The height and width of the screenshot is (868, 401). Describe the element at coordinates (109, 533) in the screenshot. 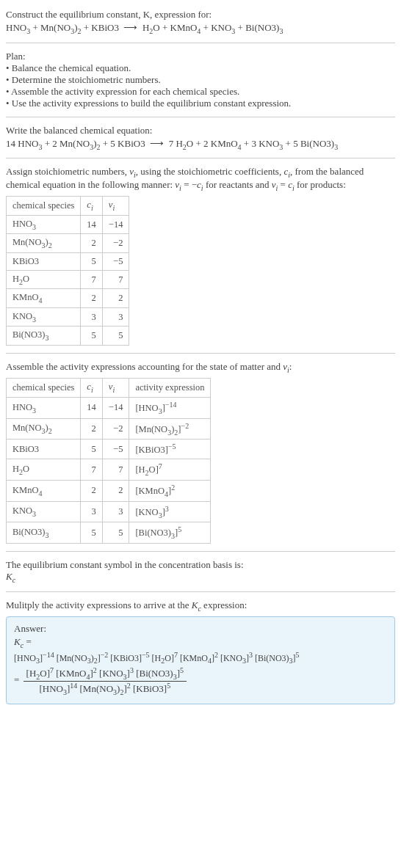

I see `table-row: Bi(NO3)355[Bi(NO3)3]5` at that location.